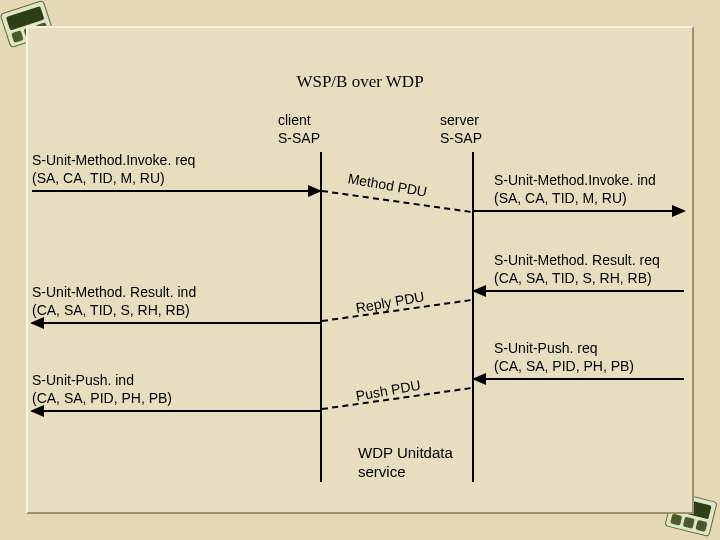  What do you see at coordinates (102, 390) in the screenshot?
I see `push-ind-label: S-Unit-Push. ind (CA, SA, PID, PH, PB)` at bounding box center [102, 390].